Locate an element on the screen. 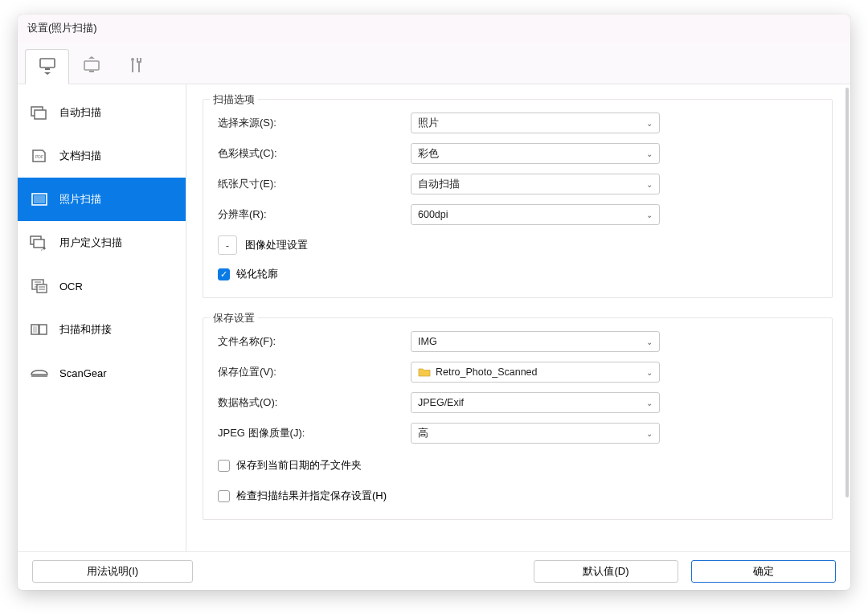  select-value: 自动扫描 is located at coordinates (439, 185).